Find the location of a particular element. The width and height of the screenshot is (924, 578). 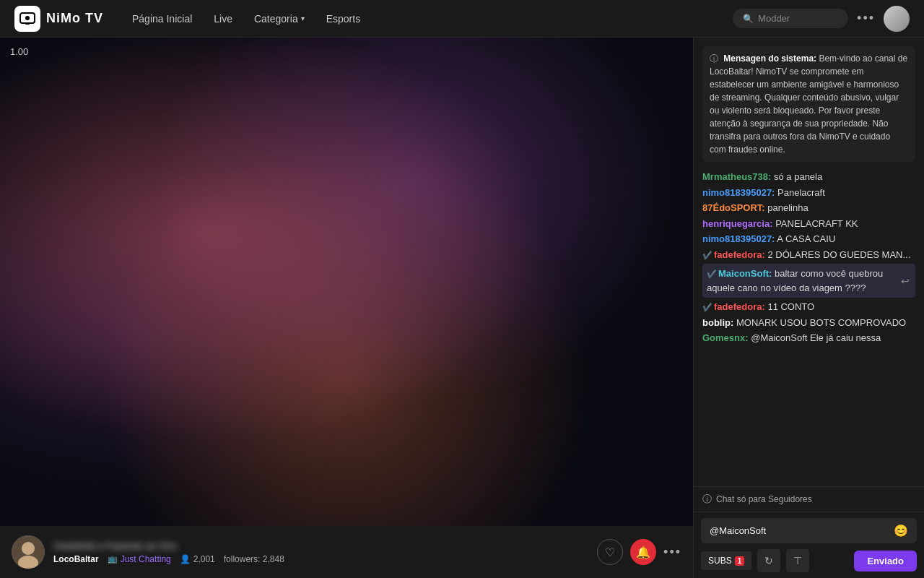

search-icon: 🔍 is located at coordinates (748, 19).